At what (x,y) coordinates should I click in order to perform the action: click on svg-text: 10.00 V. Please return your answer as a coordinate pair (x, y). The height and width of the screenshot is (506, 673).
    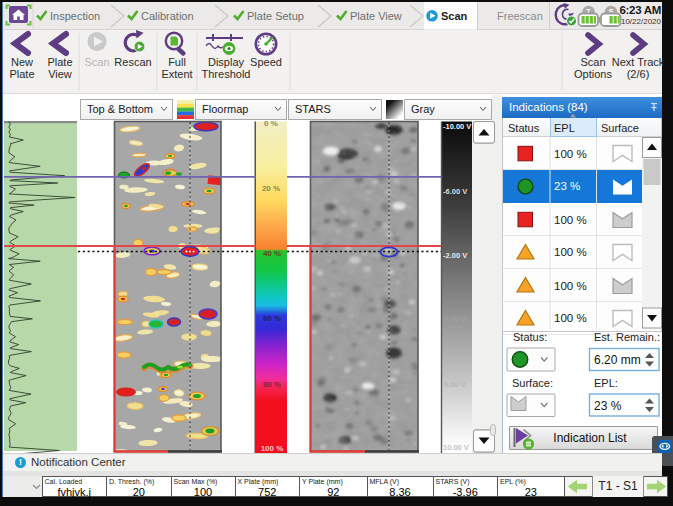
    Looking at the image, I should click on (456, 448).